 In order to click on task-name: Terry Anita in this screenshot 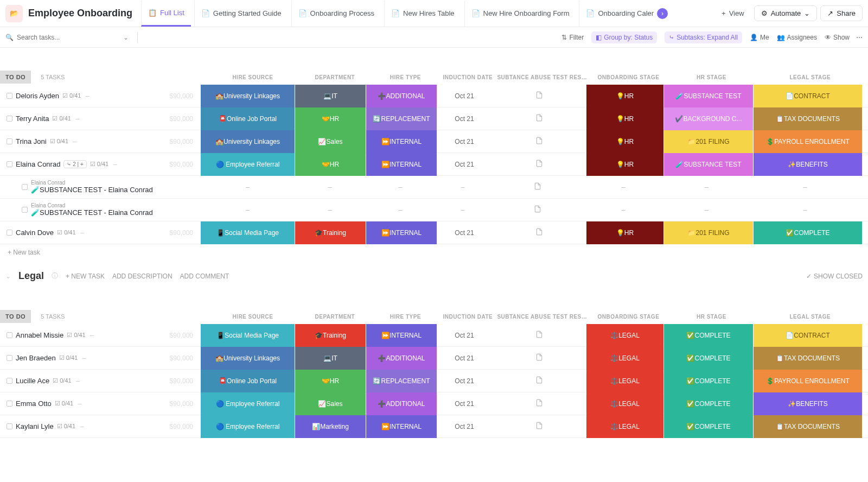, I will do `click(33, 118)`.